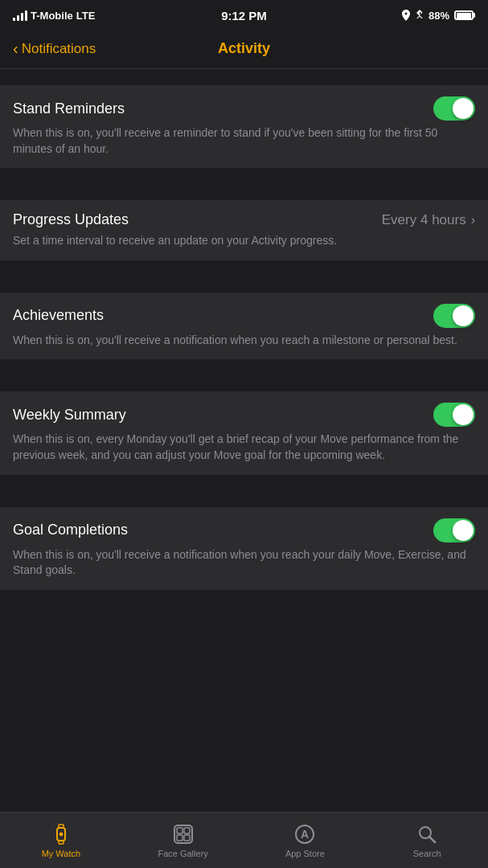 This screenshot has height=868, width=488. What do you see at coordinates (244, 447) in the screenshot?
I see `weekly-summary-description: When this is on, every Monday you'll get…` at bounding box center [244, 447].